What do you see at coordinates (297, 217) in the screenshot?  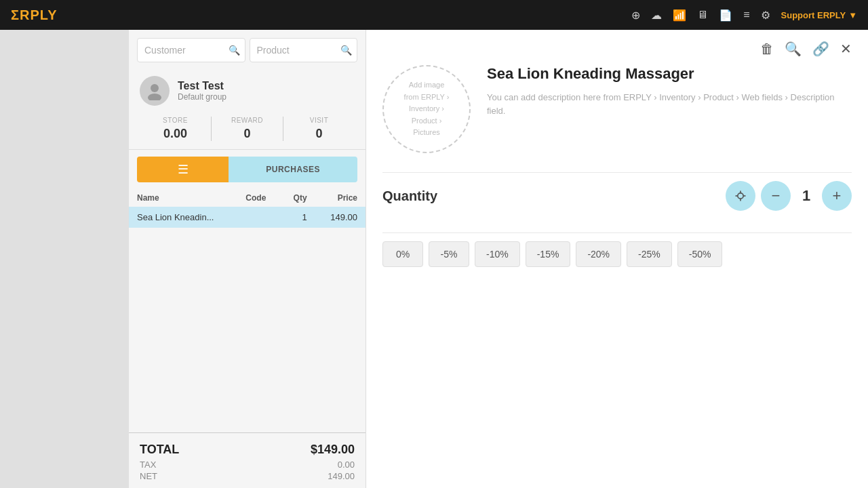 I see `item-qty: 1` at bounding box center [297, 217].